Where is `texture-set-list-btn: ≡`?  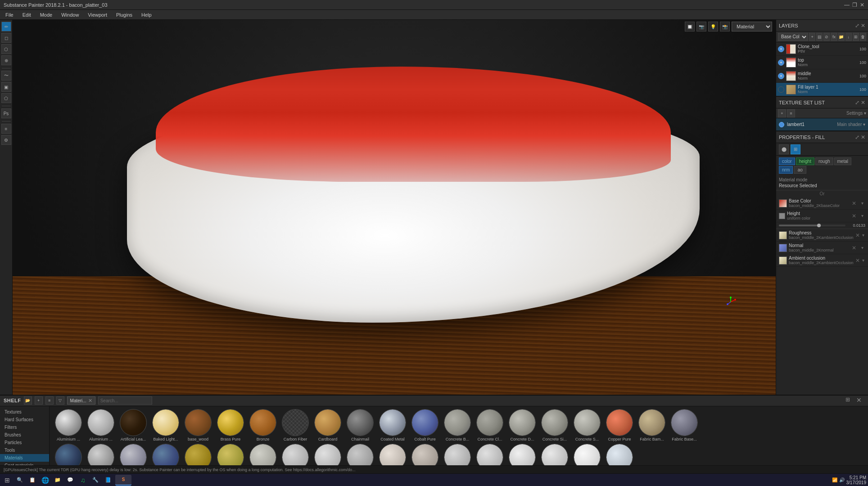 texture-set-list-btn: ≡ is located at coordinates (791, 113).